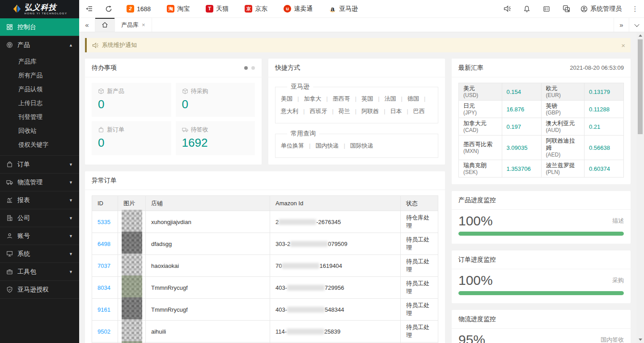  Describe the element at coordinates (527, 9) in the screenshot. I see `bell-icon` at that location.